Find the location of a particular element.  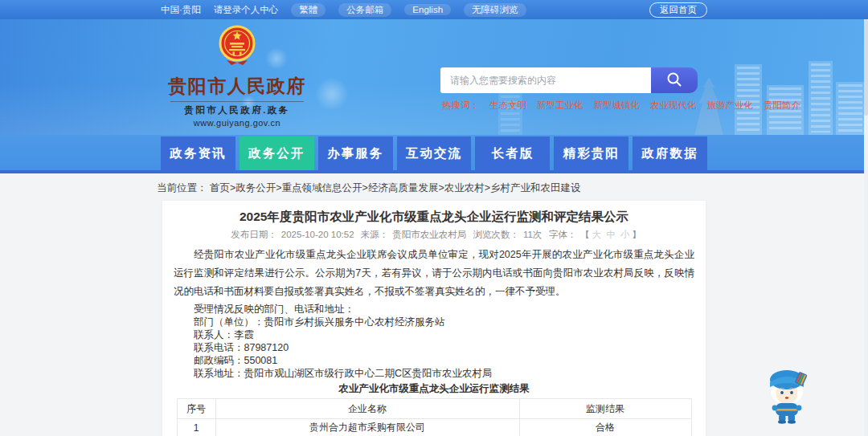

search-button is located at coordinates (674, 80).